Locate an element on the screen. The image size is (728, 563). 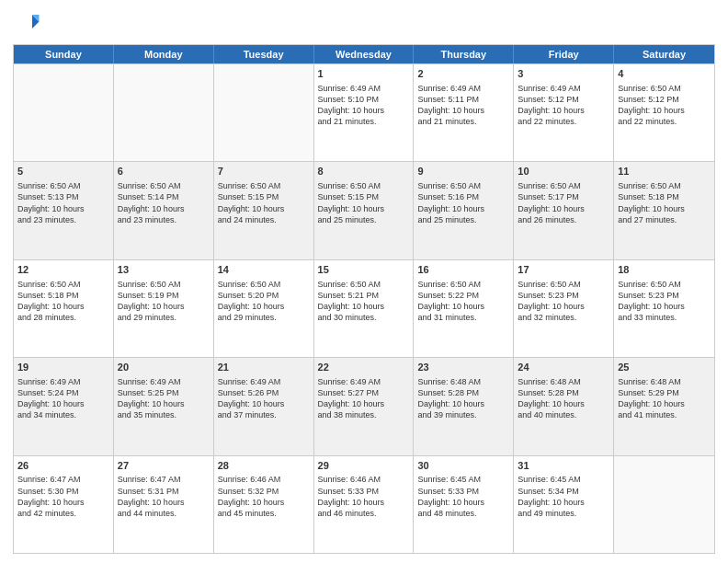
day-number: 29 is located at coordinates (364, 465).